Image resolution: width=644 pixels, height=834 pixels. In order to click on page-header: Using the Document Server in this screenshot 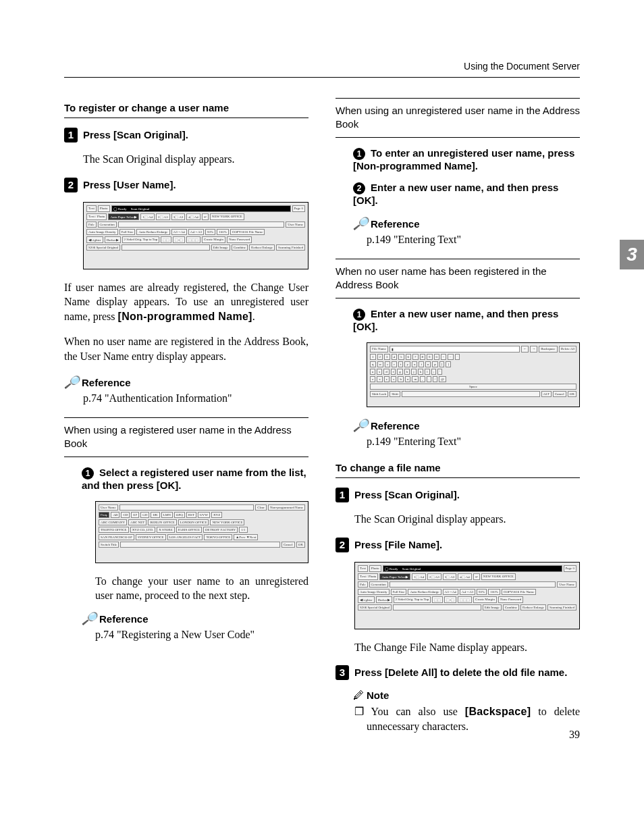, I will do `click(322, 69)`.